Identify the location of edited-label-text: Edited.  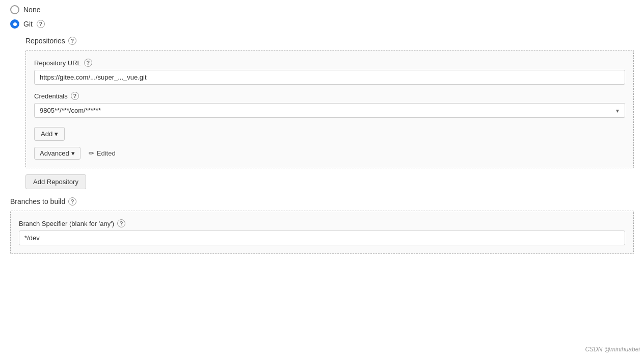
(106, 153).